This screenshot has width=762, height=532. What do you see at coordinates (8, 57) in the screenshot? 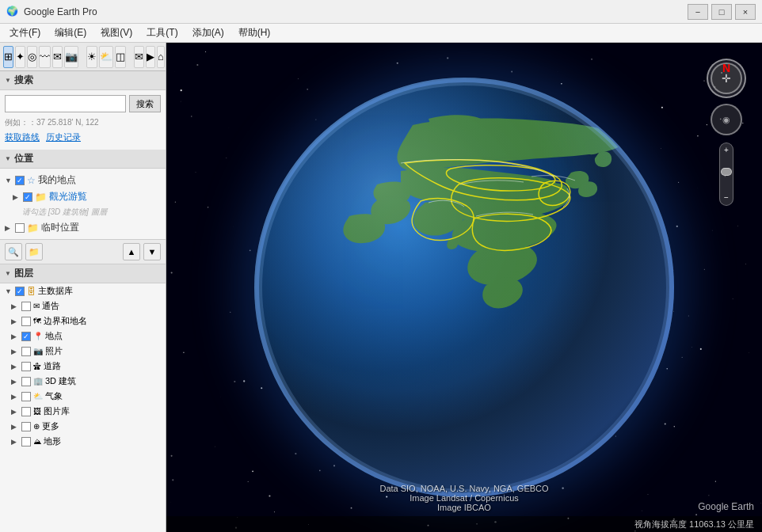
I see `tb-add-location: ⊞` at bounding box center [8, 57].